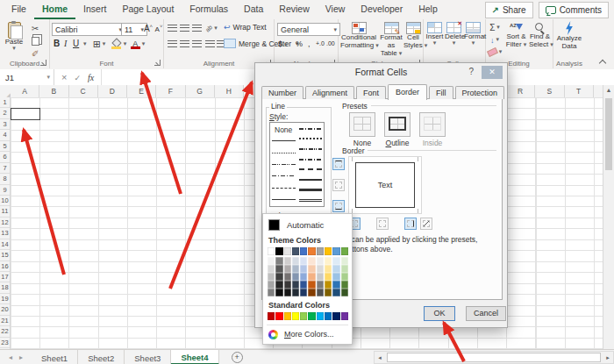 This screenshot has height=364, width=614. Describe the element at coordinates (521, 91) in the screenshot. I see `column-header-r: R` at that location.